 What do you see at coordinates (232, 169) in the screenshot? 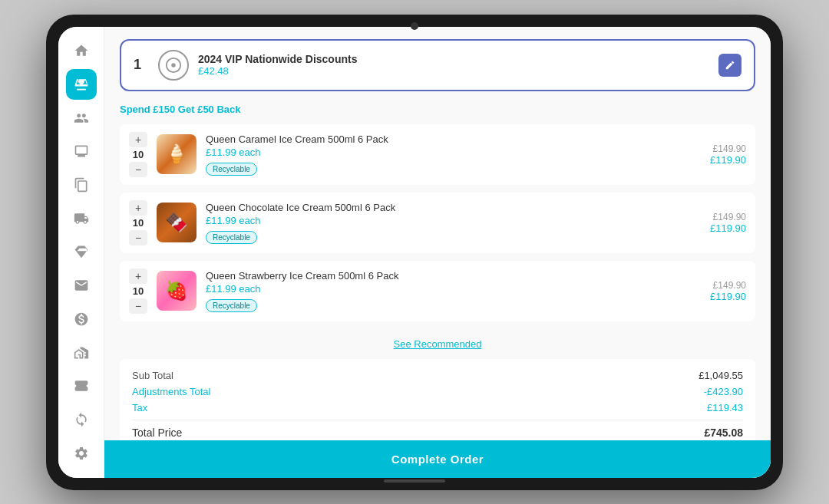
I see `recyclable-badge-0: Recyclable` at bounding box center [232, 169].